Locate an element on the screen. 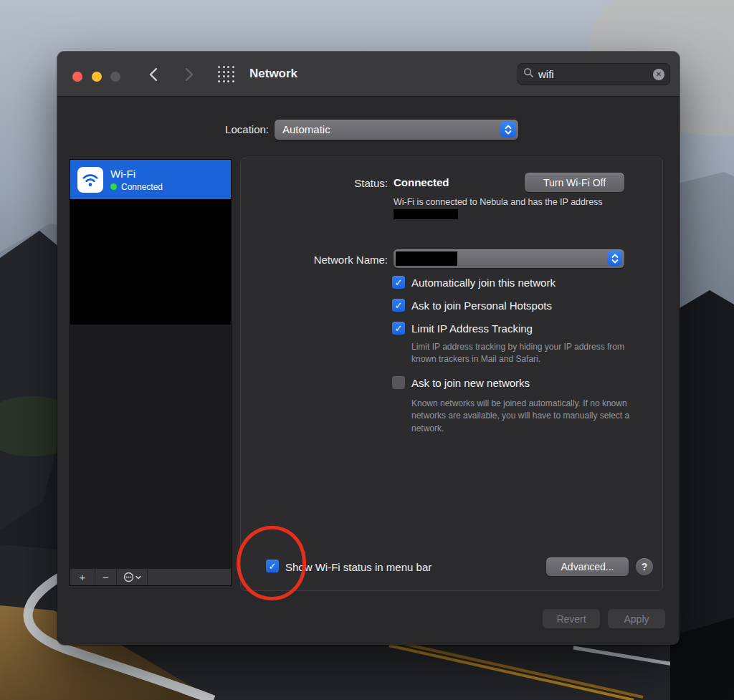 The height and width of the screenshot is (700, 734). search-field: wifi ✕ is located at coordinates (594, 75).